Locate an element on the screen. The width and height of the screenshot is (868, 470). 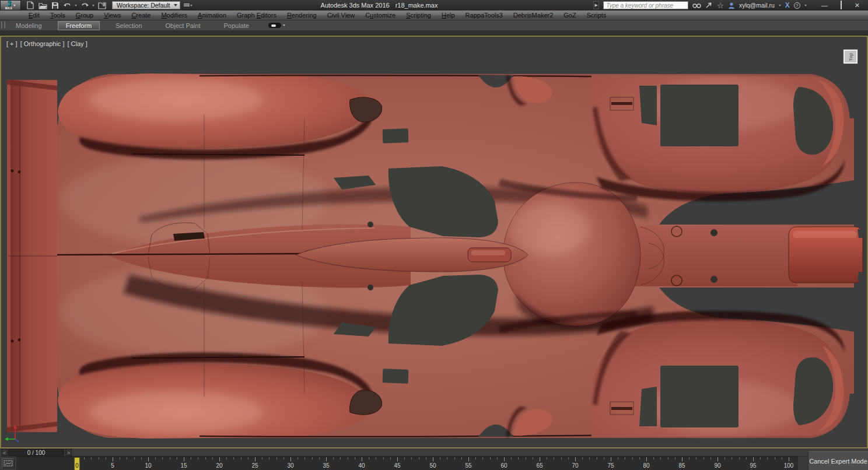
timeline-frame-label: 0 is located at coordinates (77, 465).